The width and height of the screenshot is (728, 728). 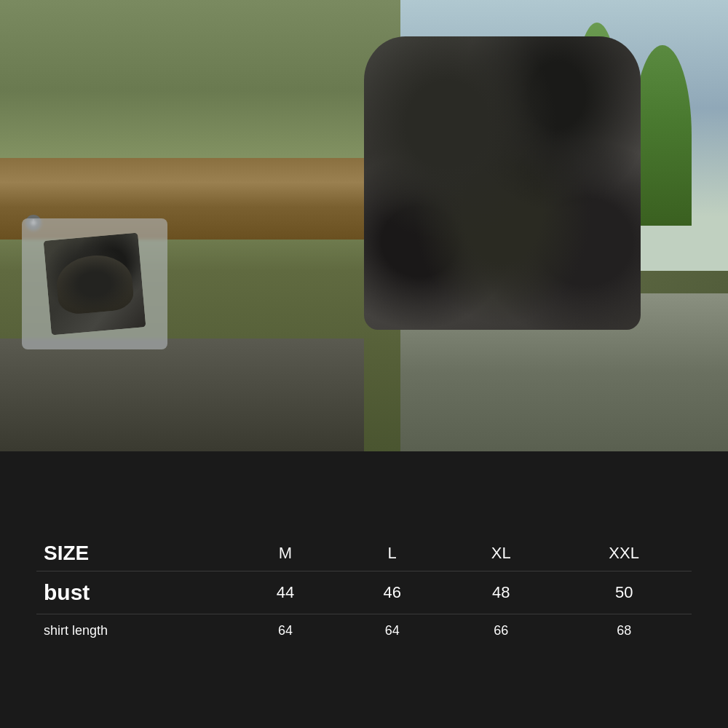 I want to click on size-col-m: M, so click(x=285, y=552).